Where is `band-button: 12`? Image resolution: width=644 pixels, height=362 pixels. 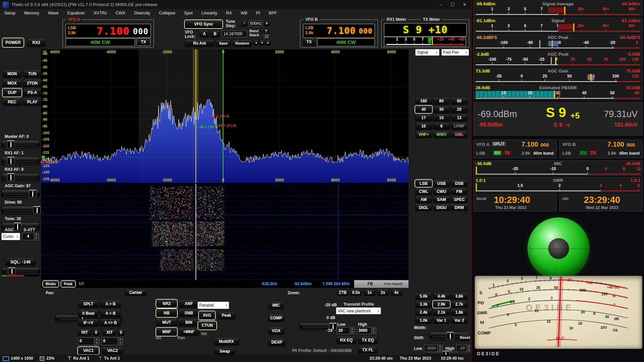 band-button: 12 is located at coordinates (459, 118).